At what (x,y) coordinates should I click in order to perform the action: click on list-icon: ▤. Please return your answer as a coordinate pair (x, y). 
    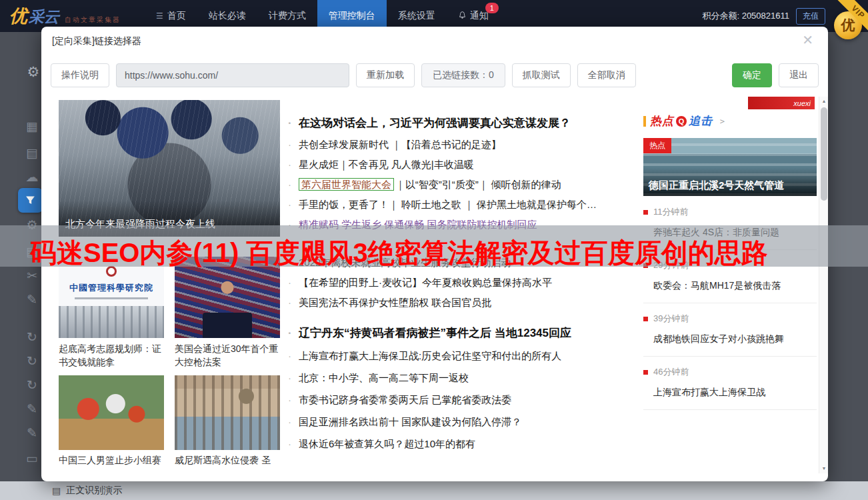
    Looking at the image, I should click on (32, 153).